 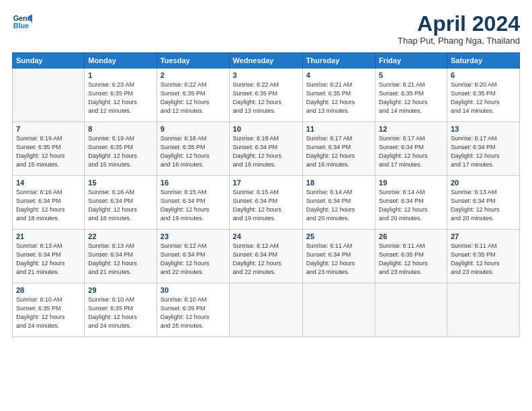 What do you see at coordinates (339, 259) in the screenshot?
I see `day-detail: Sunrise: 6:11 AMSunset: 6:34 PMDaylight:…` at bounding box center [339, 259].